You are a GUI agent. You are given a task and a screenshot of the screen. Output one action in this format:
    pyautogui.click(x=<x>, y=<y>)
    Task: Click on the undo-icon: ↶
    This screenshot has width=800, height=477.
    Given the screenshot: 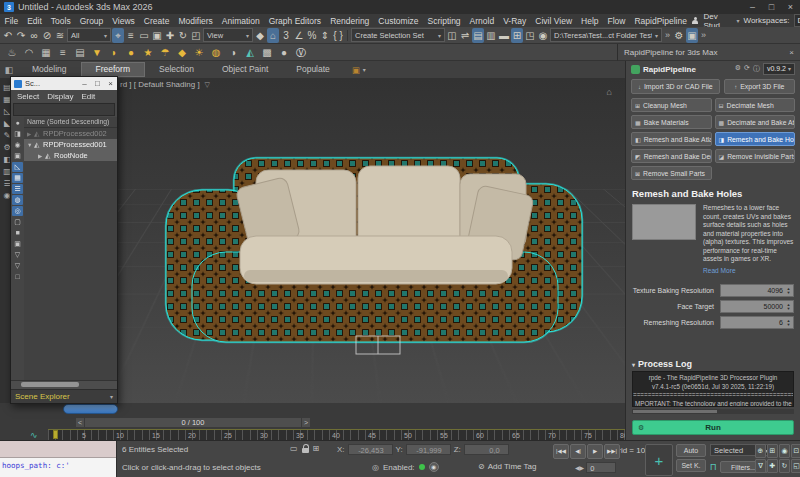 What is the action you would take?
    pyautogui.click(x=8, y=36)
    